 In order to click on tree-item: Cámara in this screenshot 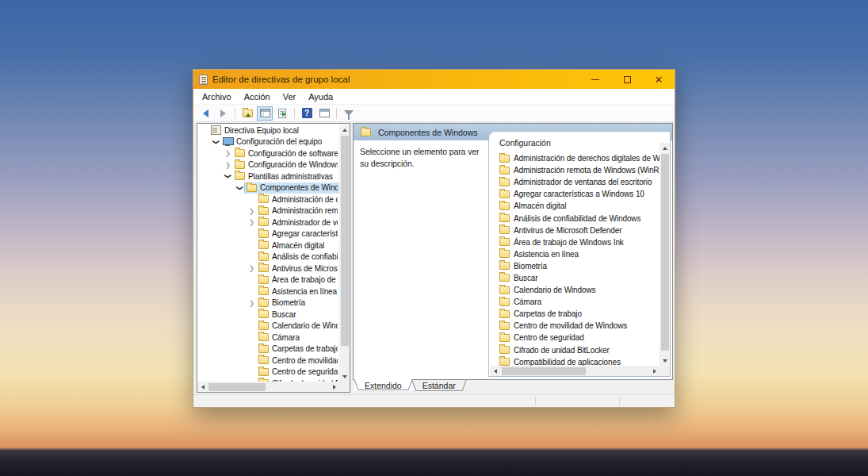, I will do `click(268, 338)`.